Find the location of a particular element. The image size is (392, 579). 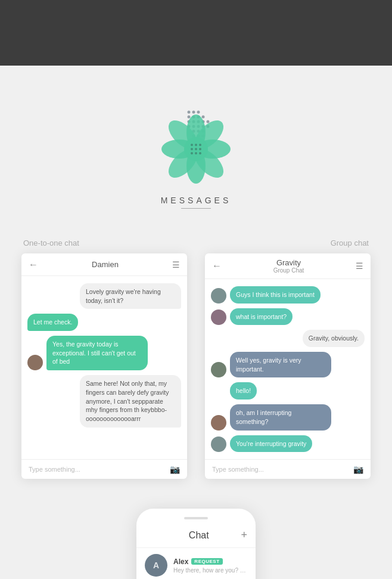

group-chat-body: Guys I think this is important what is i… is located at coordinates (288, 369).